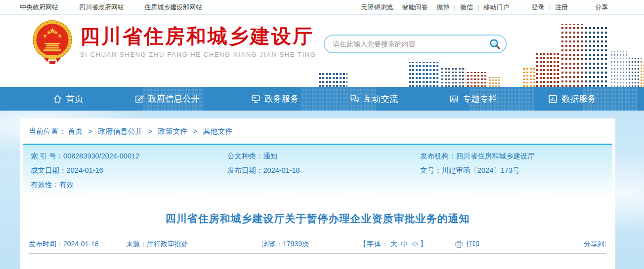  Describe the element at coordinates (68, 99) in the screenshot. I see `nav-item-home: 首页` at that location.